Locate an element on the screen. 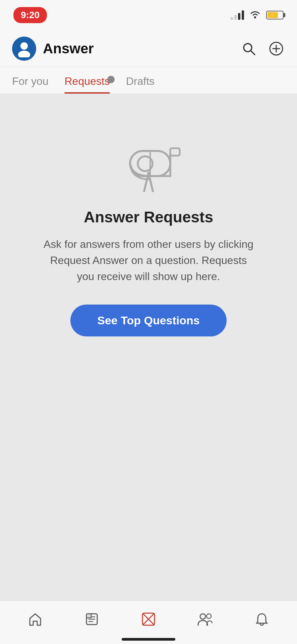  nav-home is located at coordinates (35, 619).